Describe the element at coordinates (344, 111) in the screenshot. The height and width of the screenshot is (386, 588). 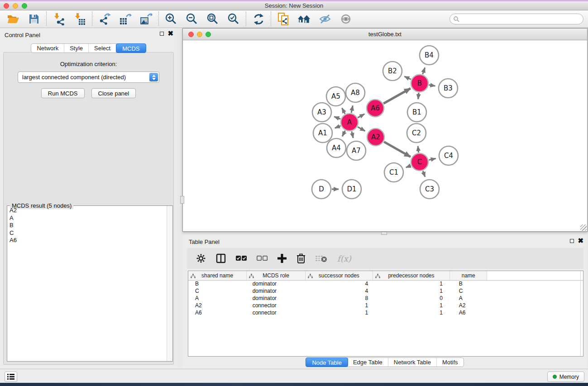
I see `graph-edge-A-A5` at that location.